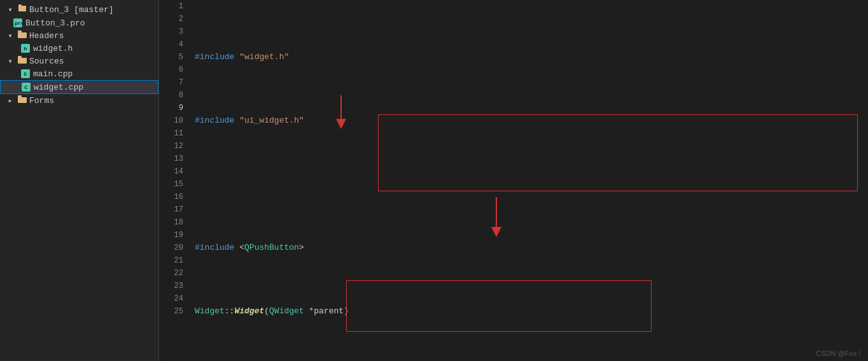 Image resolution: width=868 pixels, height=361 pixels. I want to click on widget-cpp-label: widget.cpp, so click(59, 88).